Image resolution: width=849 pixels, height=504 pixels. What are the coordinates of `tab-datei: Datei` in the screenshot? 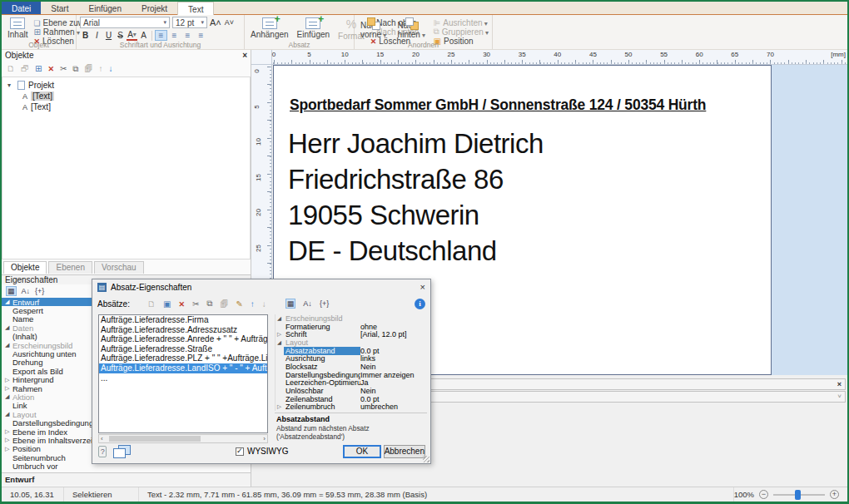 It's located at (22, 8).